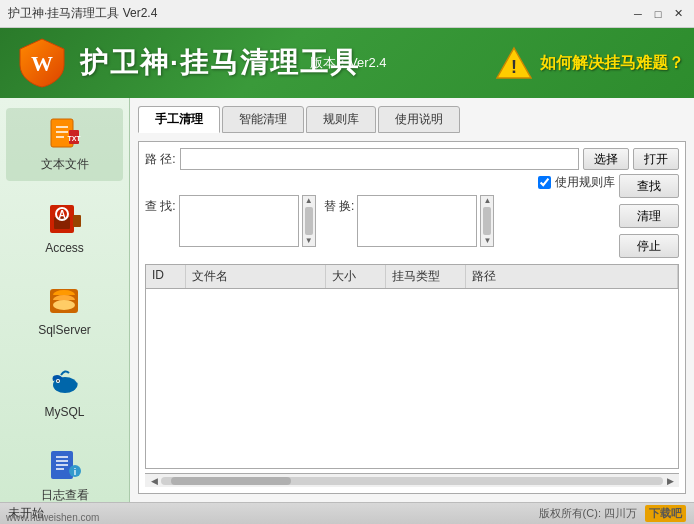 The image size is (694, 524). I want to click on search-scroll-up: ▲, so click(309, 201).